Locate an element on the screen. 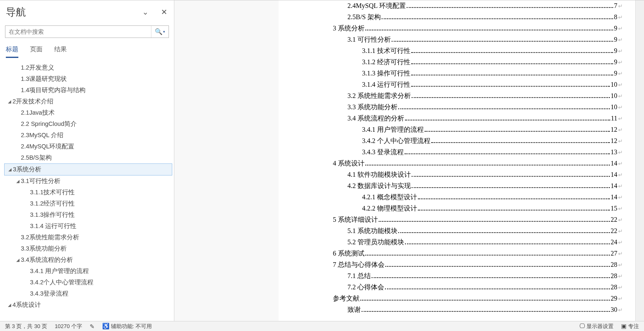  tree-item: 3.1.1技术可行性 is located at coordinates (88, 193).